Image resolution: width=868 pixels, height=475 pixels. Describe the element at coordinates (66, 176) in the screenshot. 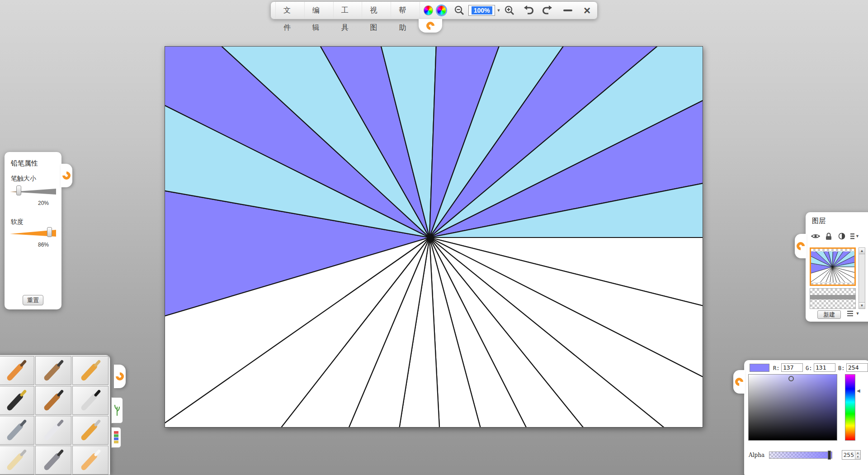

I see `pencil-panel-handle` at that location.